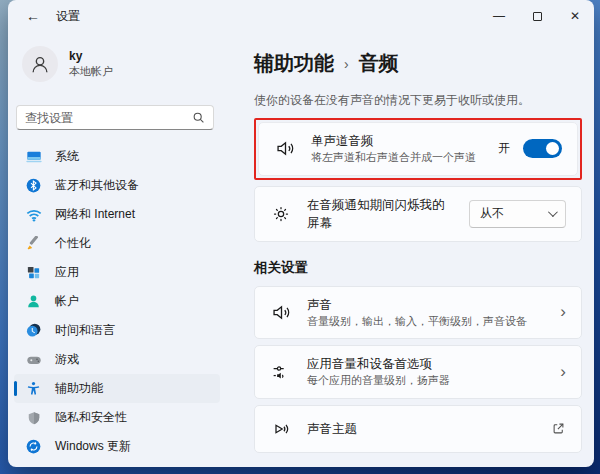  What do you see at coordinates (418, 268) in the screenshot?
I see `related-settings-heading: 相关设置` at bounding box center [418, 268].